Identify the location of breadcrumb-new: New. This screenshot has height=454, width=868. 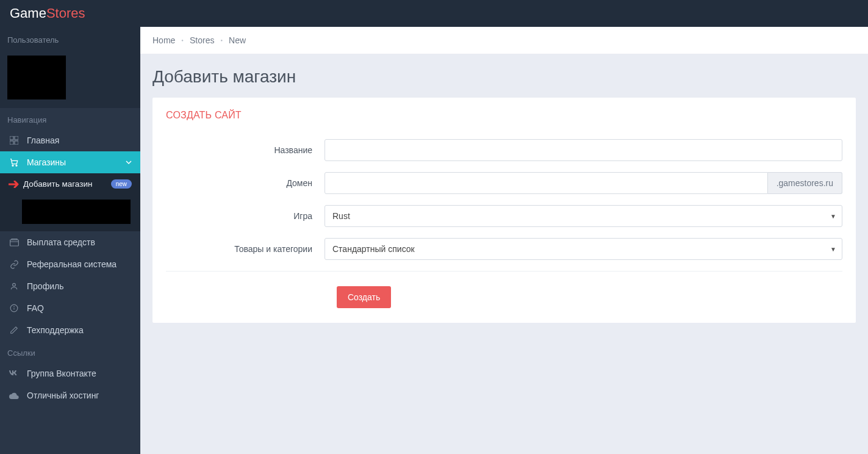
(237, 40).